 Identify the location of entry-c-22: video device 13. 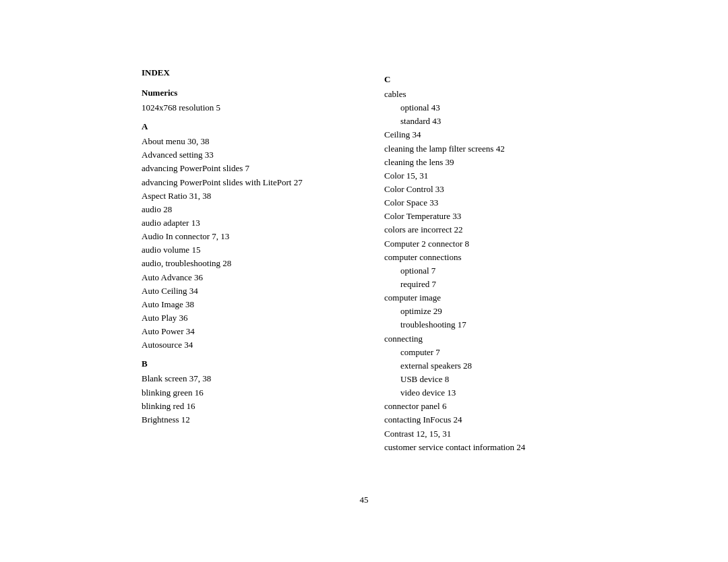
(485, 393).